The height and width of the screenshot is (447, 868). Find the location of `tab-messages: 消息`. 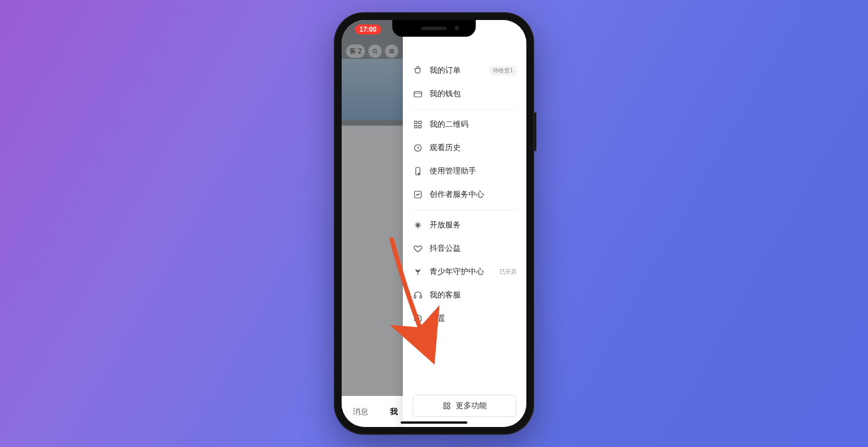

tab-messages: 消息 is located at coordinates (361, 412).